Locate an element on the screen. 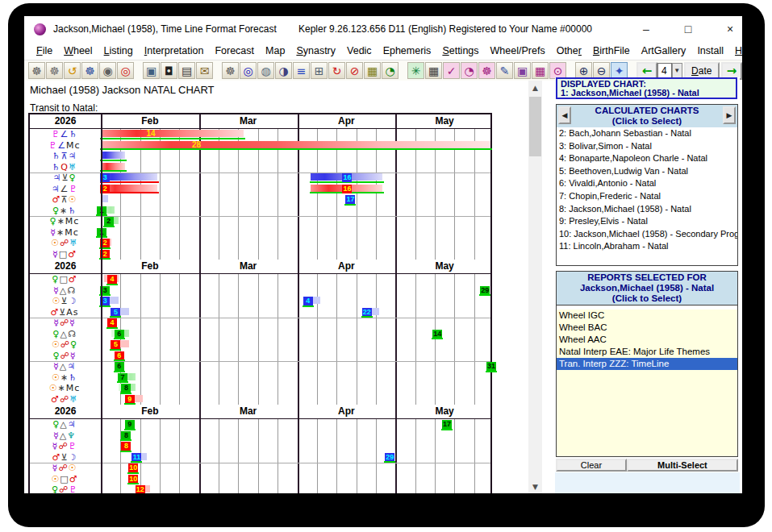 This screenshot has height=532, width=772. report-item: Natal Interp EAE: Major Life Themes is located at coordinates (647, 351).